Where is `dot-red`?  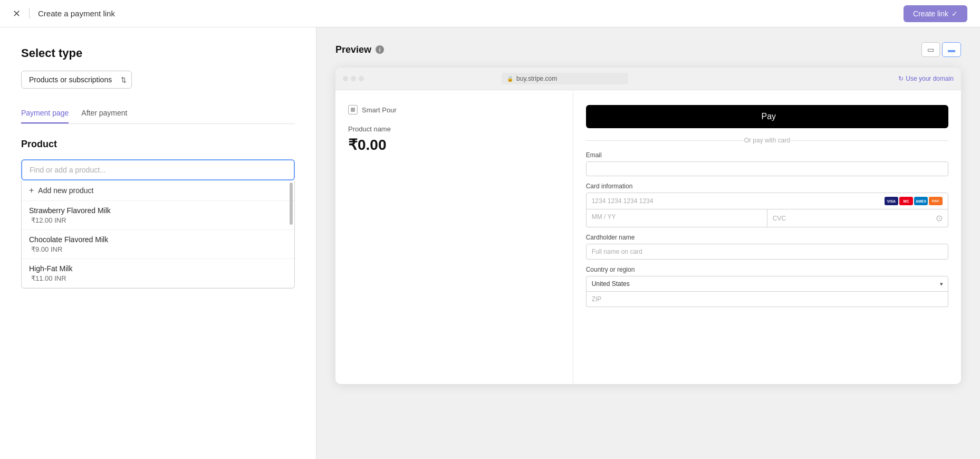
dot-red is located at coordinates (345, 79).